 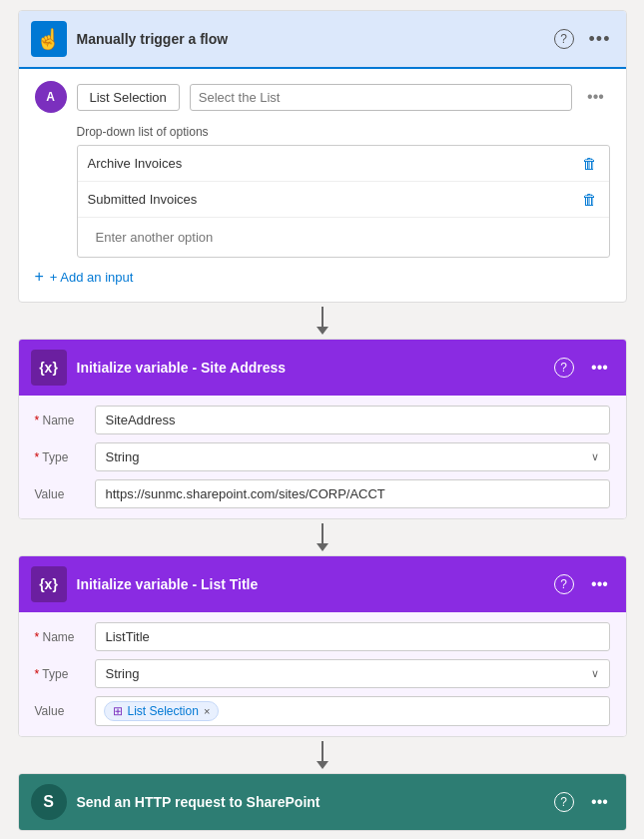 I want to click on var2-icon: {x}, so click(x=49, y=584).